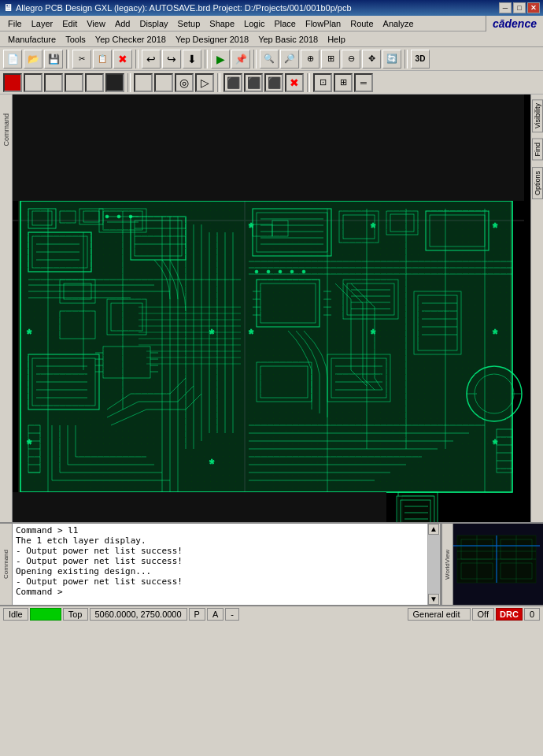 This screenshot has width=543, height=756. What do you see at coordinates (143, 83) in the screenshot?
I see `toolbar2-btn7` at bounding box center [143, 83].